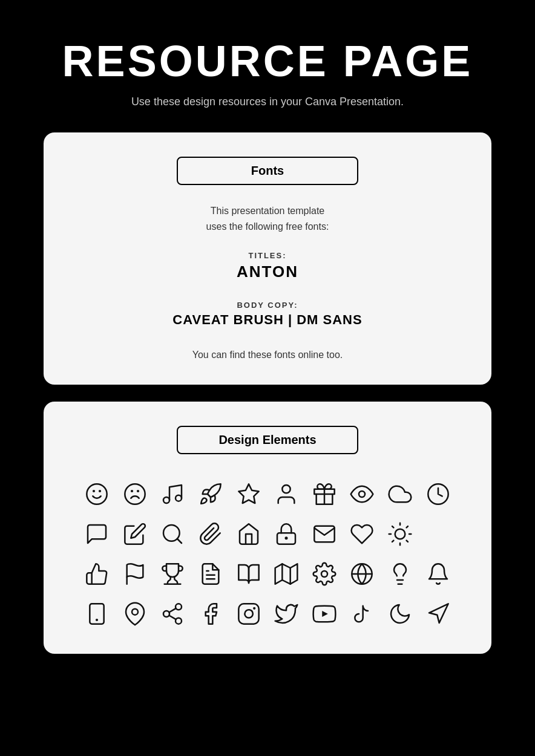  I want to click on page-title: RESOURCE PAGE, so click(268, 61).